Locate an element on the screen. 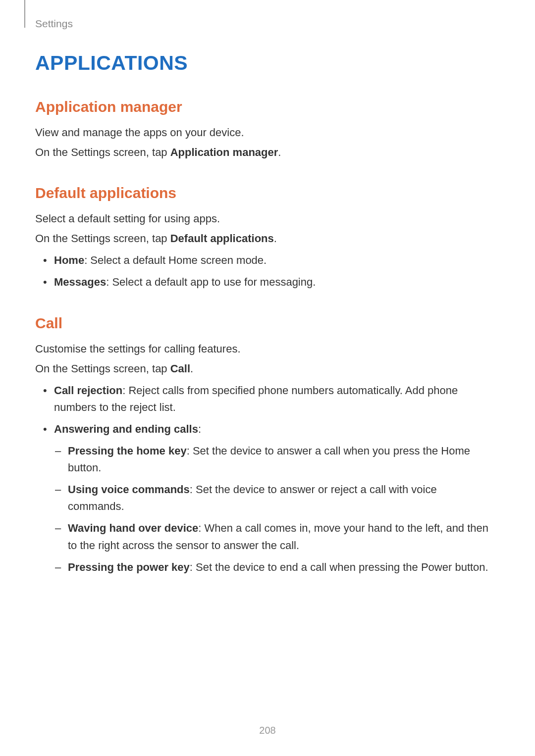 This screenshot has height=756, width=535. bold-text: Pressing the home key is located at coordinates (127, 451).